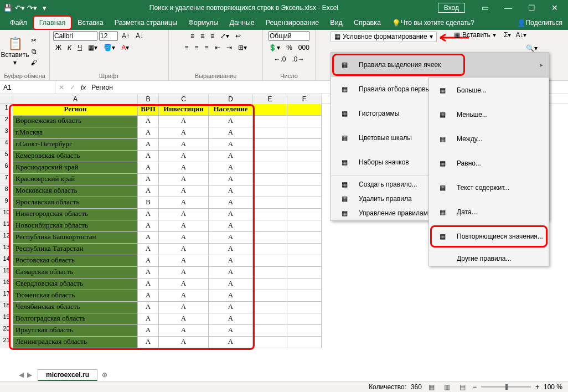 The image size is (568, 392). I want to click on currency-icon: 💲▾, so click(275, 48).